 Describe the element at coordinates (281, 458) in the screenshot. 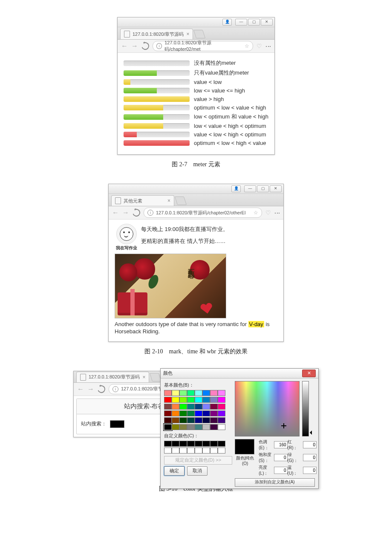

I see `sat-input` at that location.